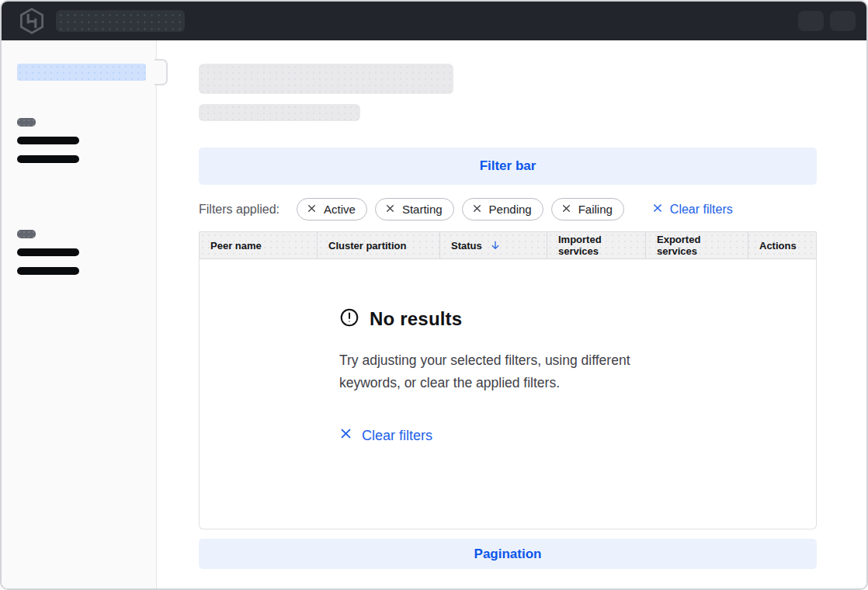 This screenshot has height=590, width=868. Describe the element at coordinates (511, 210) in the screenshot. I see `filter-pill-label: Pending` at that location.